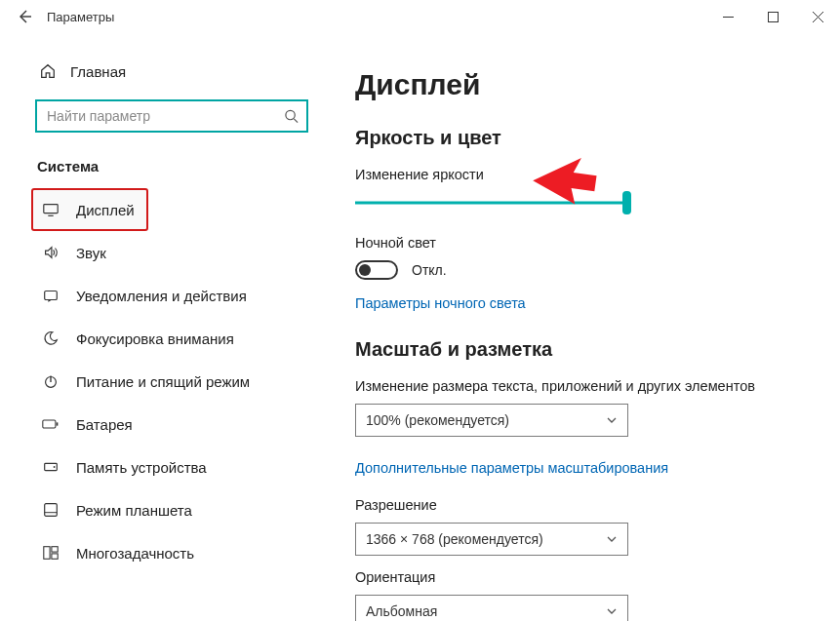 The height and width of the screenshot is (621, 840). What do you see at coordinates (174, 295) in the screenshot?
I see `sidebar-item-notifications: Уведомления и действия` at bounding box center [174, 295].